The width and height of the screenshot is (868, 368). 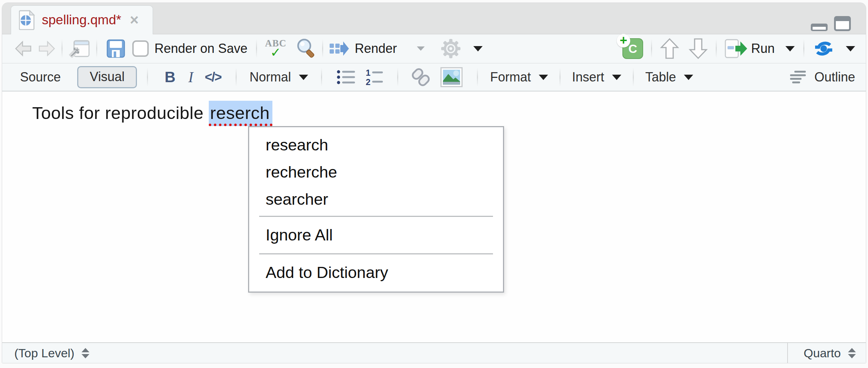 I want to click on render-button: Render, so click(x=376, y=49).